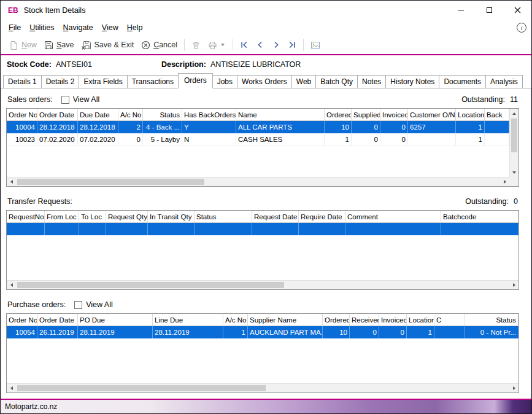  I want to click on column-header-customer-o-n: Customer O/N, so click(432, 114).